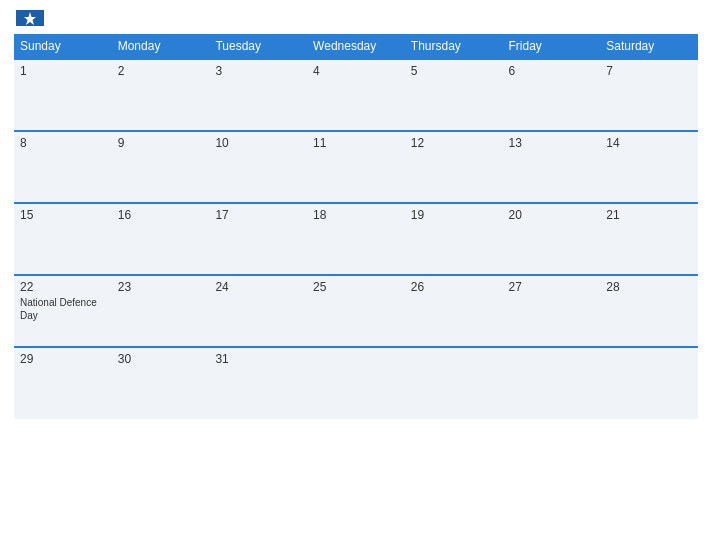 The width and height of the screenshot is (712, 550). I want to click on day-number: 17, so click(258, 215).